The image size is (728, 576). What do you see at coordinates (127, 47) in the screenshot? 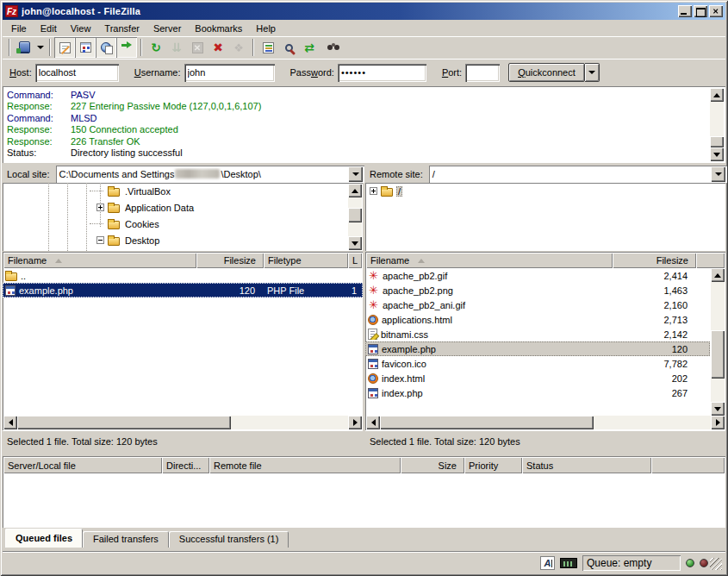
I see `toggle-queue-button` at bounding box center [127, 47].